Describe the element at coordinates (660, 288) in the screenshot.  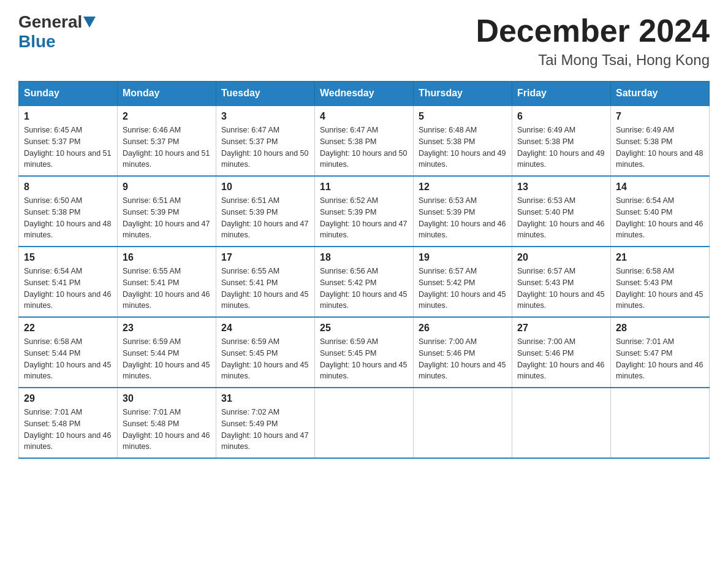
I see `day-info: Sunrise: 6:58 AM Sunset: 5:43 PM Dayligh…` at that location.